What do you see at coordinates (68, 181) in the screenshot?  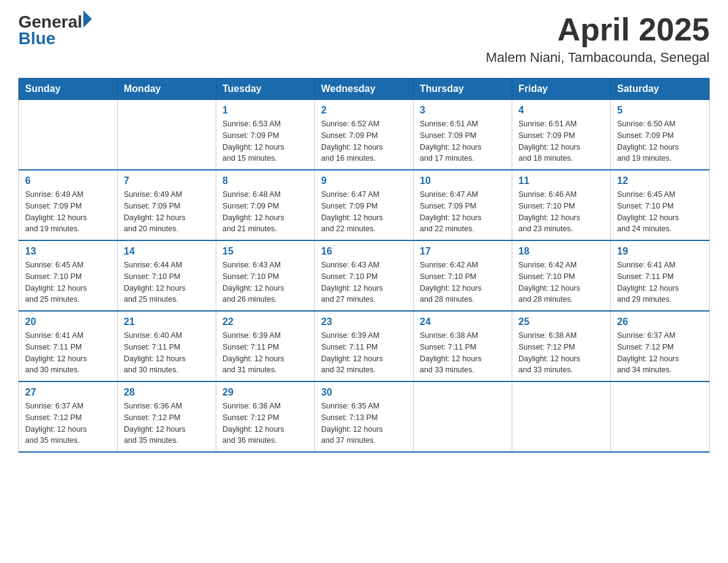 I see `day-number: 6` at bounding box center [68, 181].